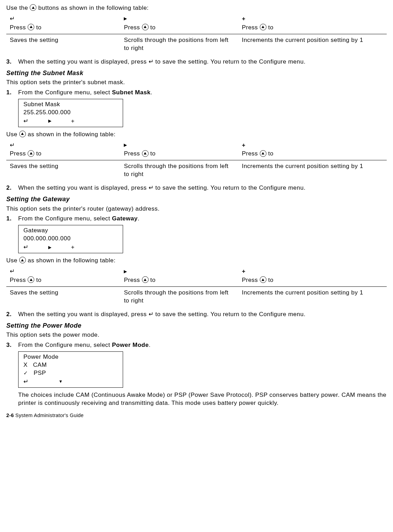  What do you see at coordinates (202, 399) in the screenshot?
I see `power-explanation: The choices include CAM (Continuous Awak…` at bounding box center [202, 399].